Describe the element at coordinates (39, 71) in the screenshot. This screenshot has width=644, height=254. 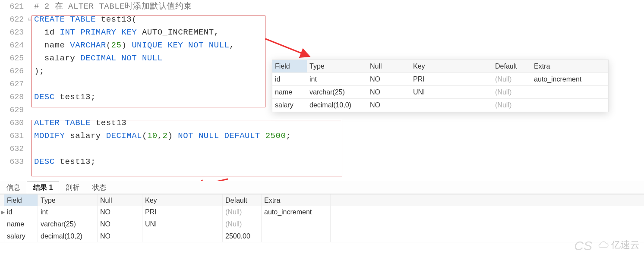
I see `code-text: );` at that location.